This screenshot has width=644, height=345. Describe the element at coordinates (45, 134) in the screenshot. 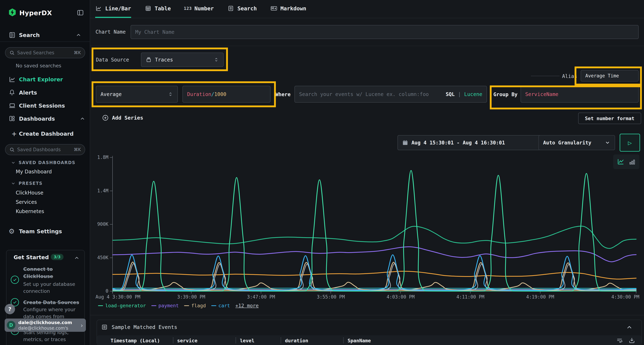

I see `create-dashboard-button: + Create Dashboard` at that location.